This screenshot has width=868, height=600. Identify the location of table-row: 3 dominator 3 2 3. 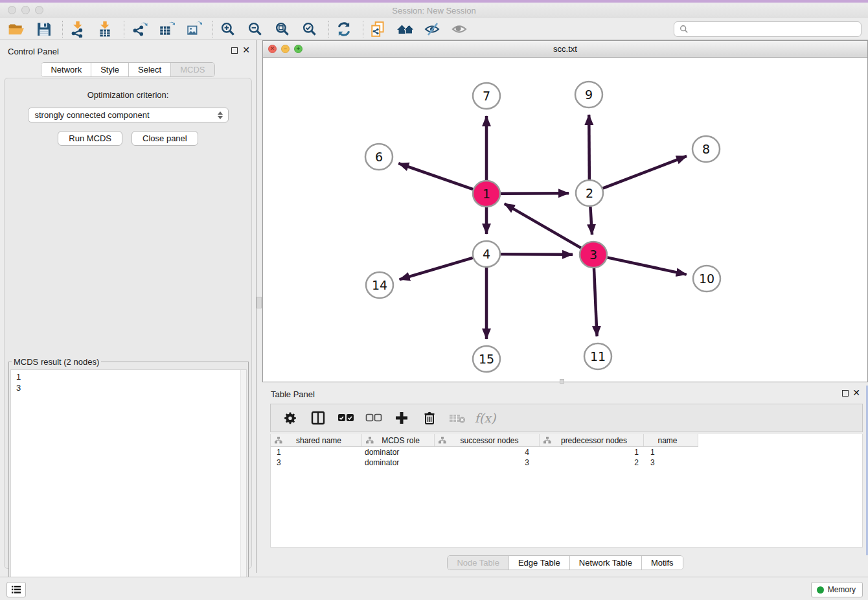
(566, 463).